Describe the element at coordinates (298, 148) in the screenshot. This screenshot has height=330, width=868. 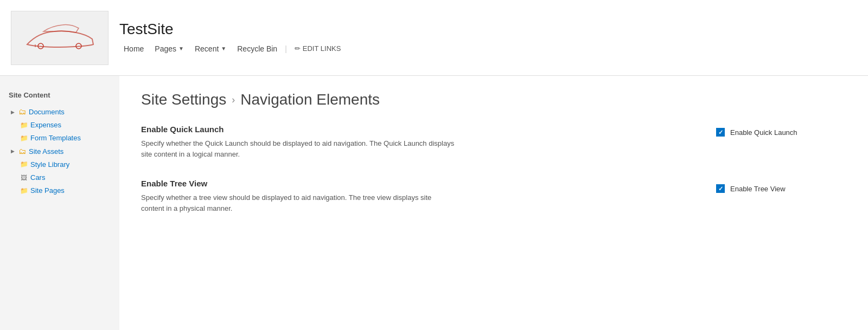
I see `section-quick-launch-description: Specify whether the Quick Launch should …` at that location.